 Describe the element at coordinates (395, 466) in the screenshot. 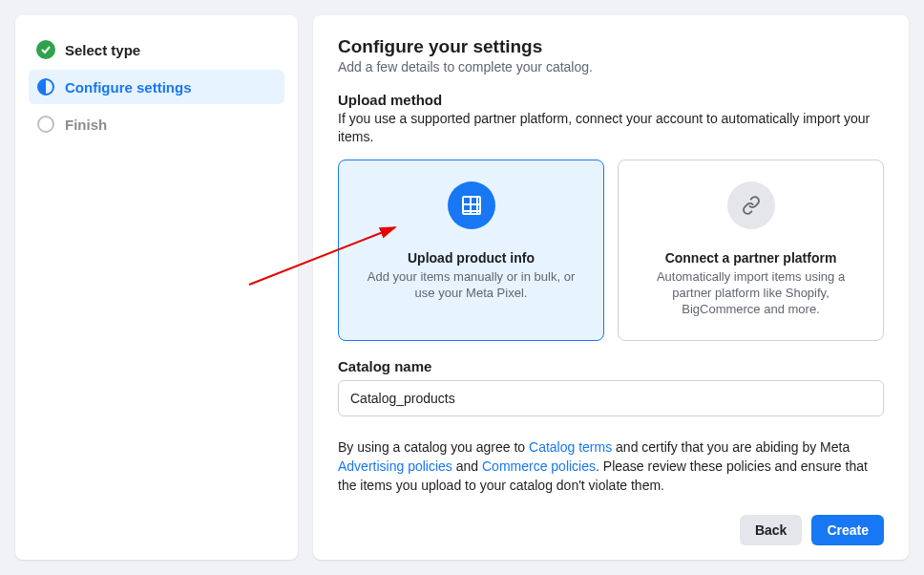

I see `link-advertising-policies: Advertising policies` at that location.